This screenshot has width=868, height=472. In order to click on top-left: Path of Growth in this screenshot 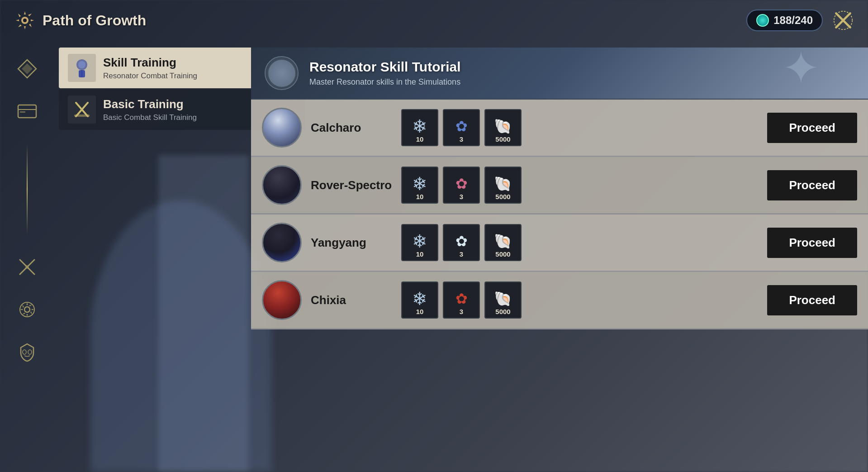, I will do `click(80, 20)`.